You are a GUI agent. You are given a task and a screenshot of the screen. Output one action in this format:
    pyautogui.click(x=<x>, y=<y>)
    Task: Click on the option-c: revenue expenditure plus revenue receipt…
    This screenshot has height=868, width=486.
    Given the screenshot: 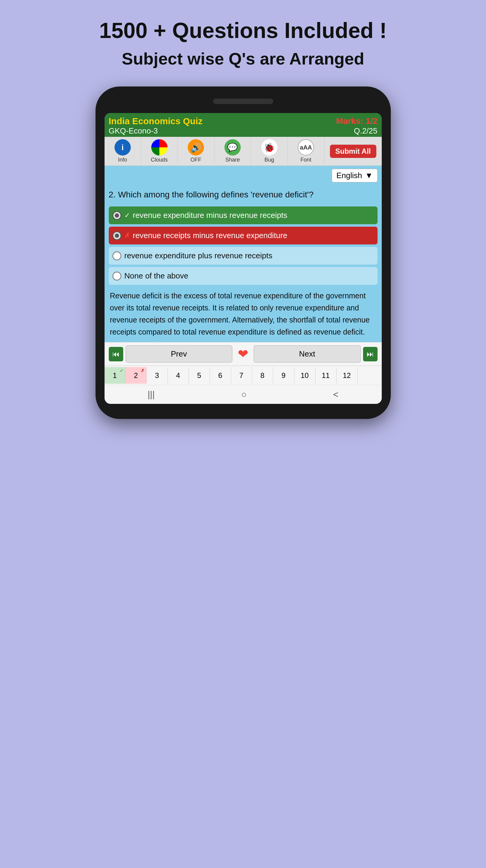 What is the action you would take?
    pyautogui.click(x=243, y=256)
    